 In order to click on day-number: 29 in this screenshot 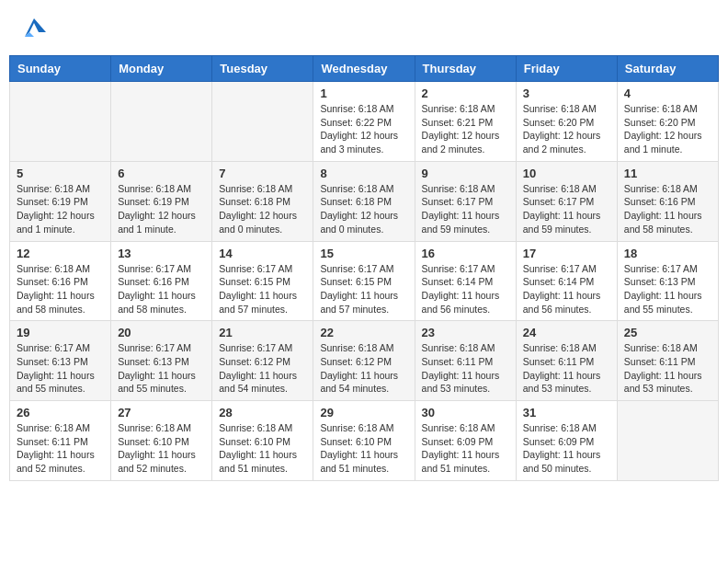, I will do `click(364, 412)`.